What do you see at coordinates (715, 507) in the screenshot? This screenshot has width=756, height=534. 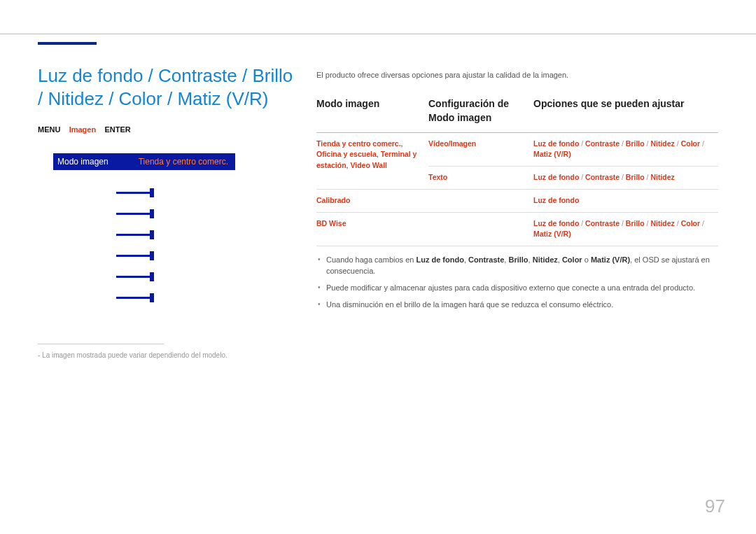 I see `page-number: 97` at bounding box center [715, 507].